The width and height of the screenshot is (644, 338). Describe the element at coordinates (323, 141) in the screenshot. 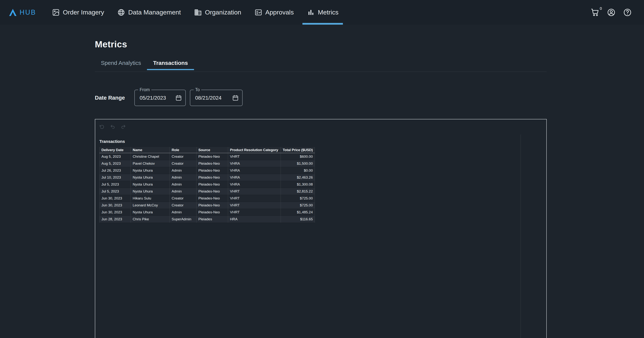

I see `dashboard-title: Transactions` at that location.